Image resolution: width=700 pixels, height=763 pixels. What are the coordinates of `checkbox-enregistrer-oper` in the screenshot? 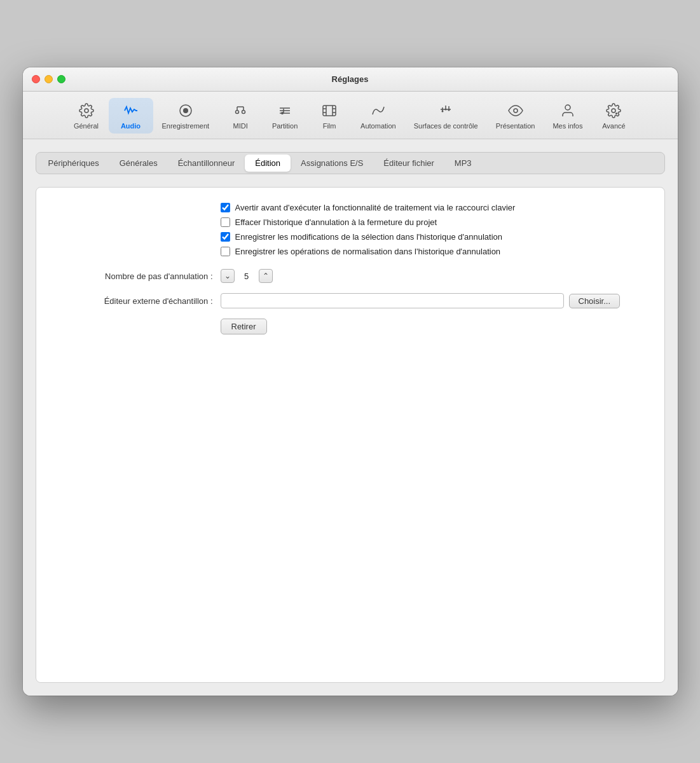 It's located at (225, 252).